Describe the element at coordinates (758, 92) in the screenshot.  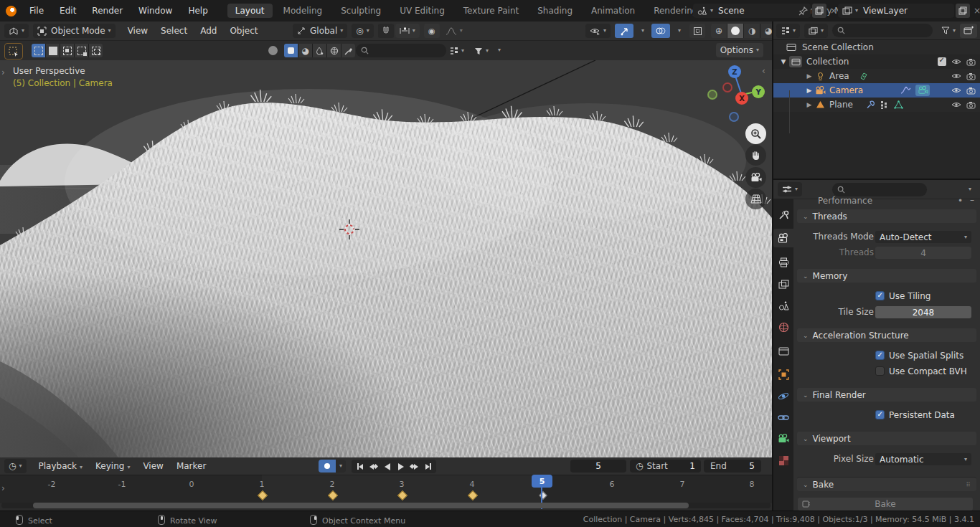
I see `gizmo-y-axis: Y` at that location.